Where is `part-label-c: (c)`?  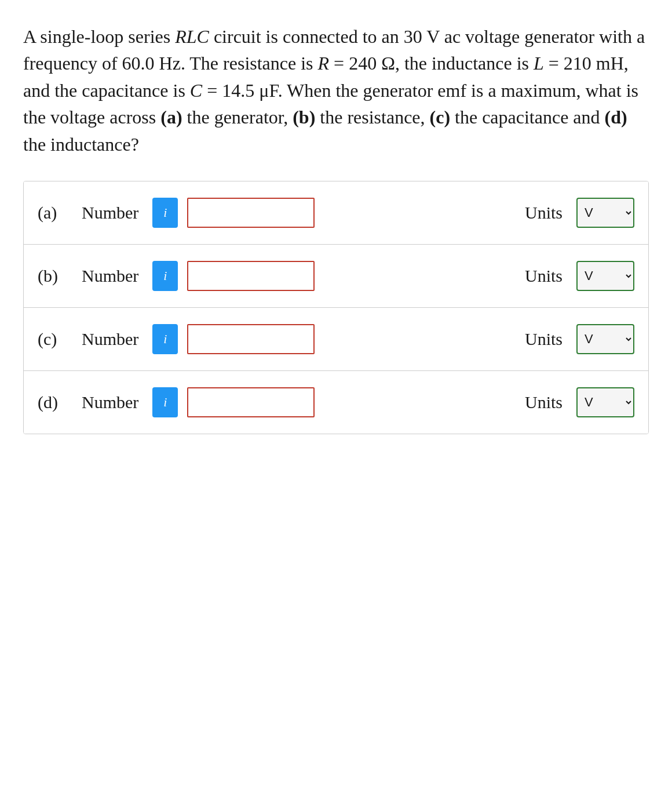
part-label-c: (c) is located at coordinates (55, 339).